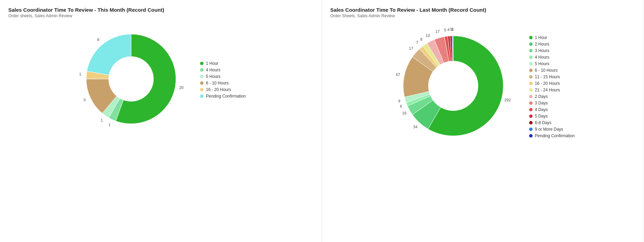 This screenshot has height=242, width=644. I want to click on right-subtitle: Order Sheets, Sales Admin Review, so click(483, 16).